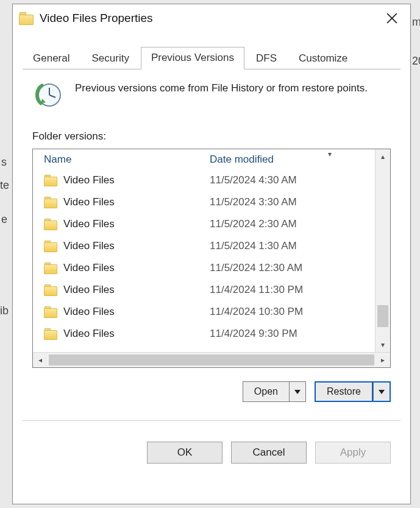 The height and width of the screenshot is (508, 420). Describe the element at coordinates (297, 392) in the screenshot. I see `open-dropdown` at that location.